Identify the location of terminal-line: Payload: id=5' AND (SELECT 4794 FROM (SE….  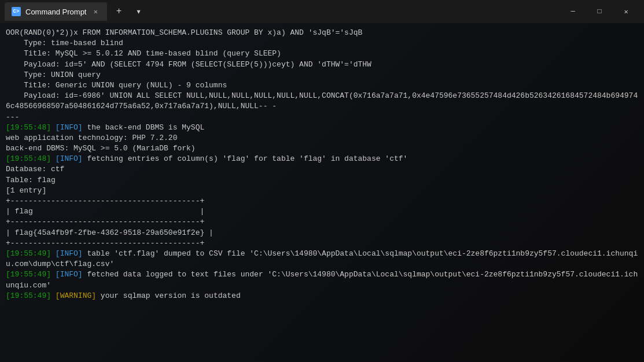
(322, 65).